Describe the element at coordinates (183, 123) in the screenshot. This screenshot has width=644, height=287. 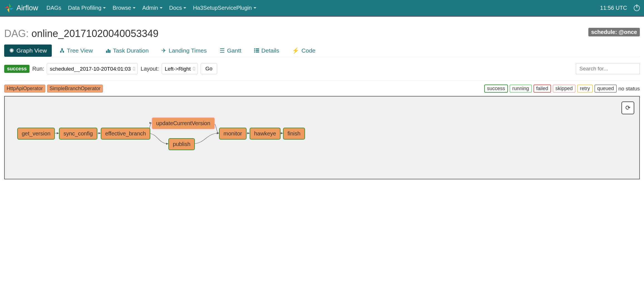
I see `task-node-updateCurrentVersion: updateCurrentVersion` at that location.